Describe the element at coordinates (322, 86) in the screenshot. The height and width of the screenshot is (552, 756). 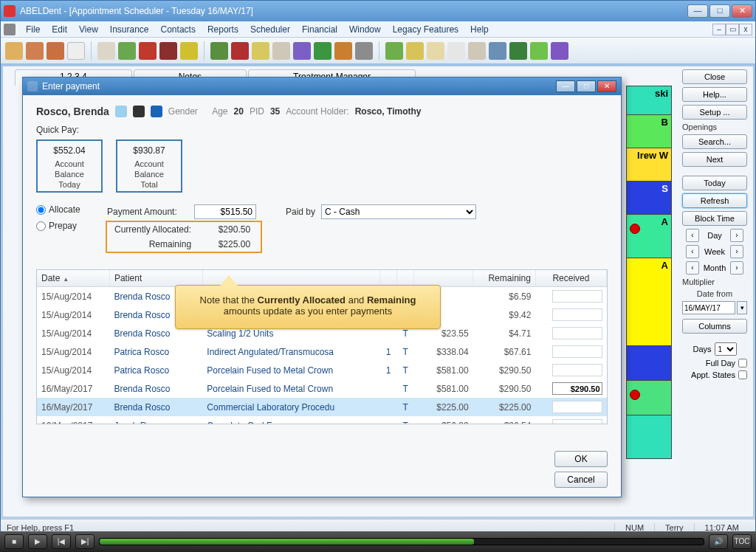
I see `dialog-titlebar: Enter payment — □ ✕` at that location.